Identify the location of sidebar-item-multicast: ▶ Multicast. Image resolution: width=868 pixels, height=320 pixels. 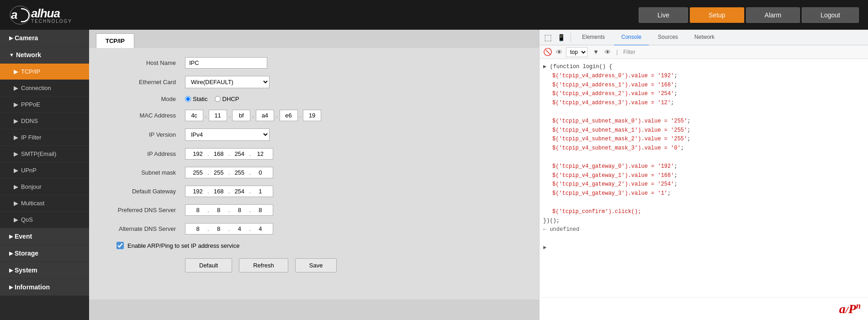
(45, 203).